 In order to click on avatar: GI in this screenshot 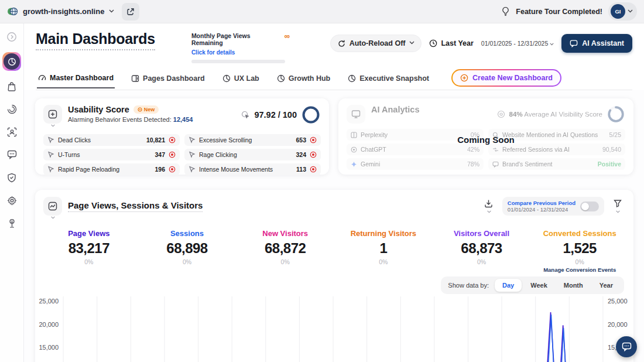, I will do `click(618, 12)`.